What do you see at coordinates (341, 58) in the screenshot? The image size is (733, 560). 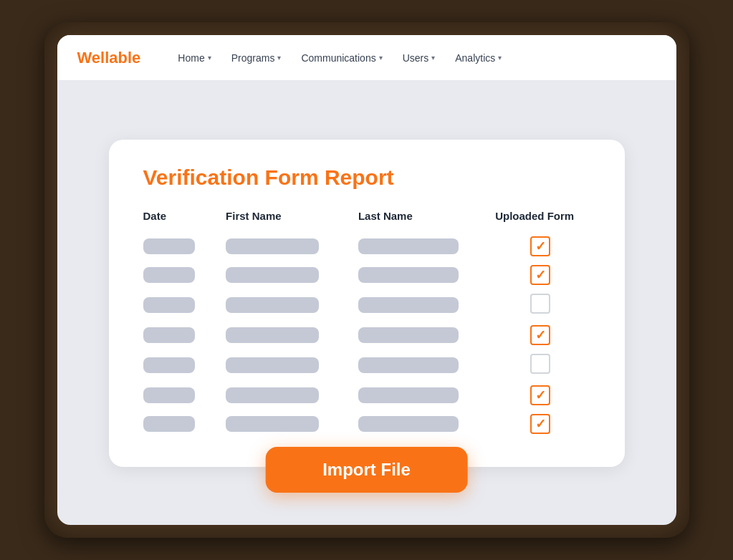 I see `nav-item-communications: Communications ▾` at bounding box center [341, 58].